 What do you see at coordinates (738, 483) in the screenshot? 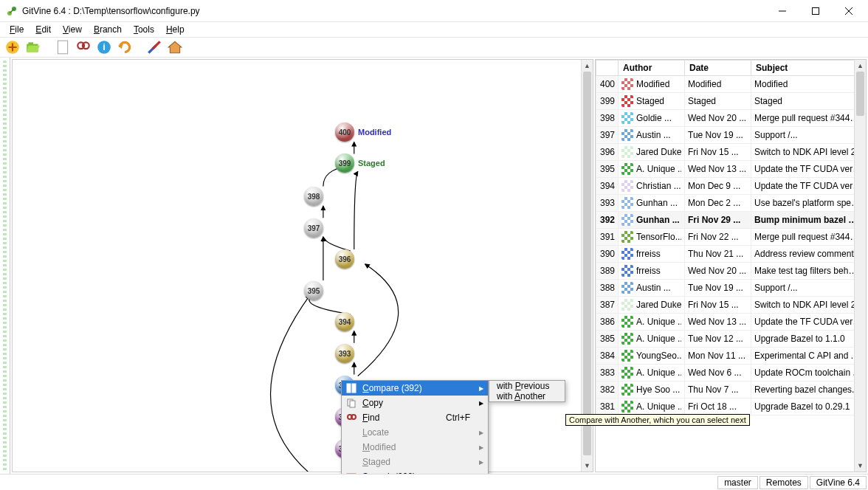
I see `status-master: master` at bounding box center [738, 483].